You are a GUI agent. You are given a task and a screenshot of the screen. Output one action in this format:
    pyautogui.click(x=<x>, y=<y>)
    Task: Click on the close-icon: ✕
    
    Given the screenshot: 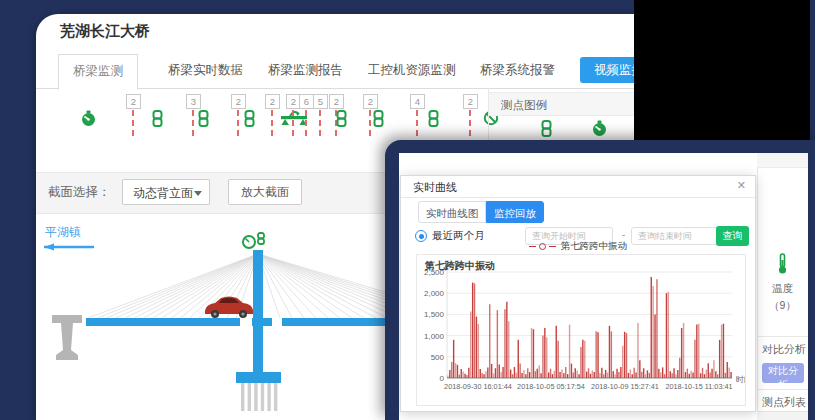 What is the action you would take?
    pyautogui.click(x=742, y=186)
    